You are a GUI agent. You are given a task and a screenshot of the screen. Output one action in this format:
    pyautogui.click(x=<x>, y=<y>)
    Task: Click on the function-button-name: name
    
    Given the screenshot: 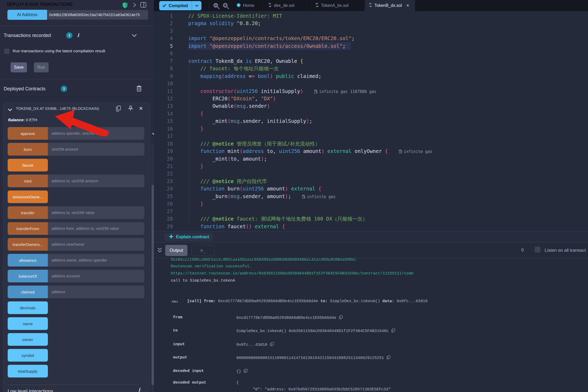 What is the action you would take?
    pyautogui.click(x=28, y=324)
    